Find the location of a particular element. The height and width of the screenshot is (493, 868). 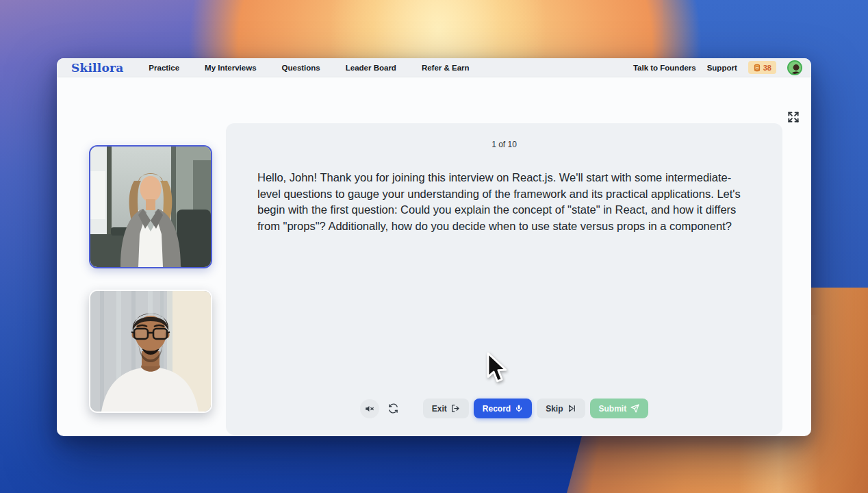

avatar-portrait is located at coordinates (795, 68).